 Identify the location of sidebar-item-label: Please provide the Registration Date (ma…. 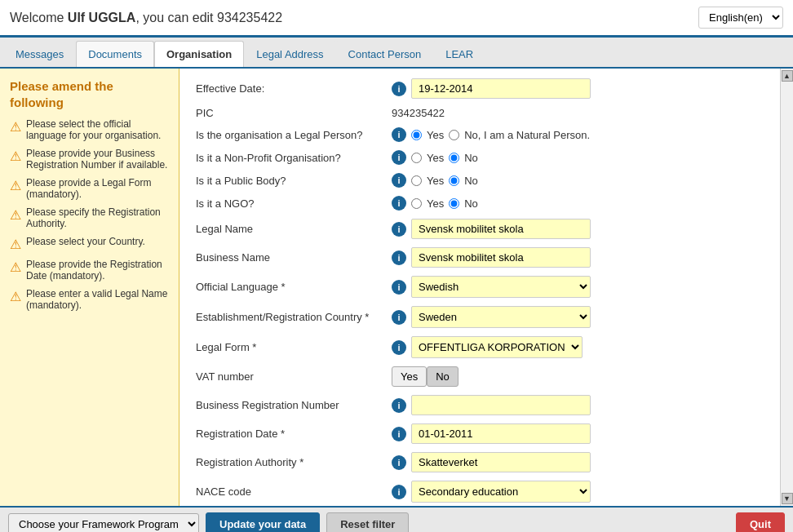
(98, 270).